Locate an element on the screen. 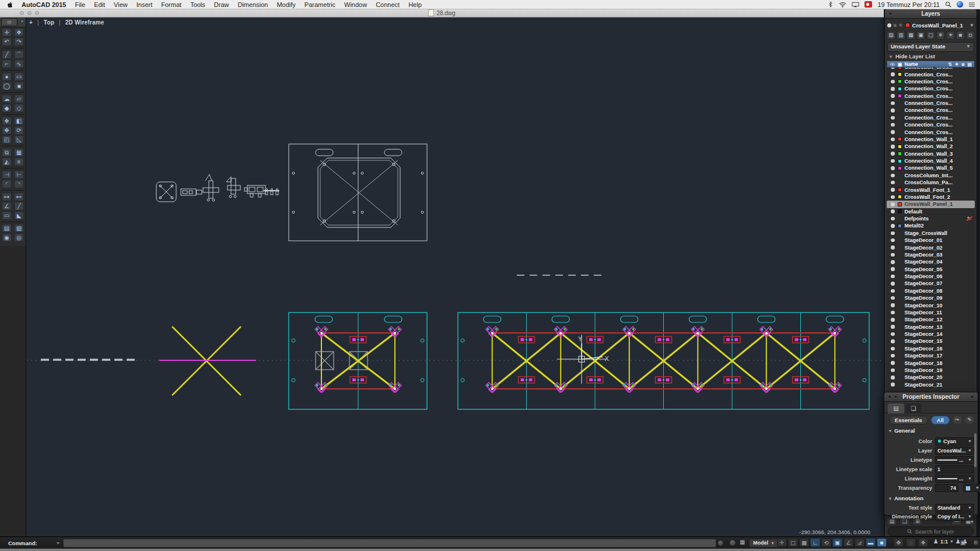 The width and height of the screenshot is (980, 551). object-snap-icon: ✛ is located at coordinates (7, 33).